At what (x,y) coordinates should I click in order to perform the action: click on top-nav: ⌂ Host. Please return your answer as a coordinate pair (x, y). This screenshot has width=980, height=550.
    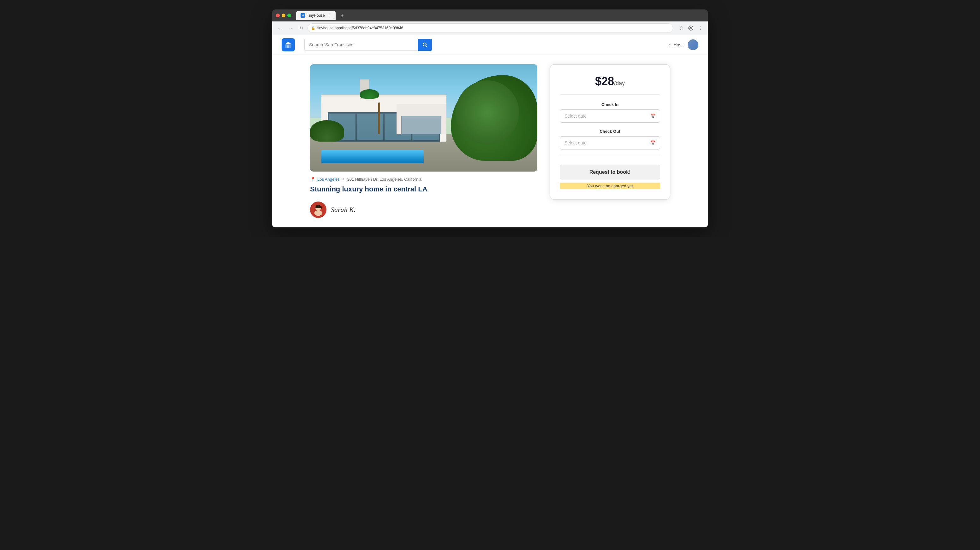
    Looking at the image, I should click on (490, 45).